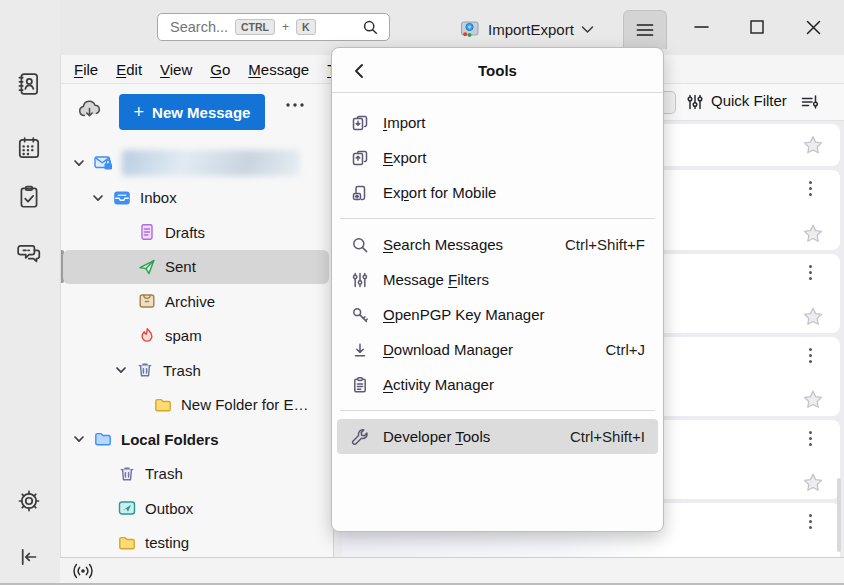 The height and width of the screenshot is (585, 844). Describe the element at coordinates (749, 100) in the screenshot. I see `quick-filter-label: Quick Filter` at that location.